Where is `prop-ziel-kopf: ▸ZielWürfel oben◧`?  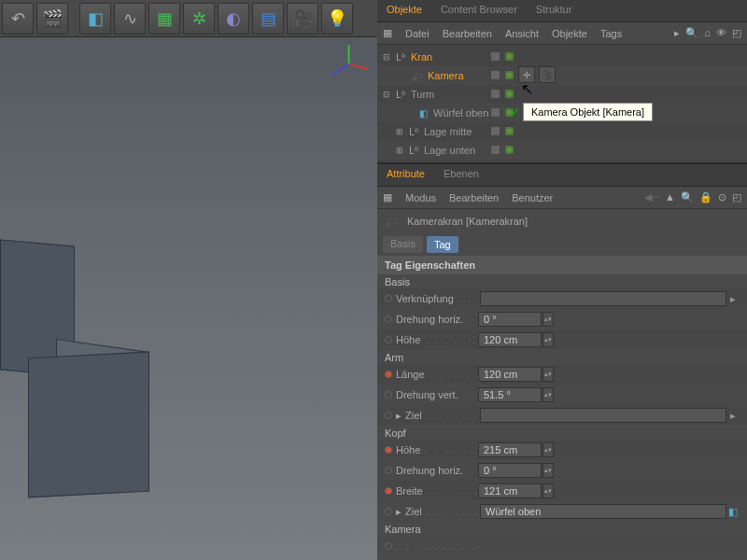 prop-ziel-kopf: ▸ZielWürfel oben◧ is located at coordinates (562, 511).